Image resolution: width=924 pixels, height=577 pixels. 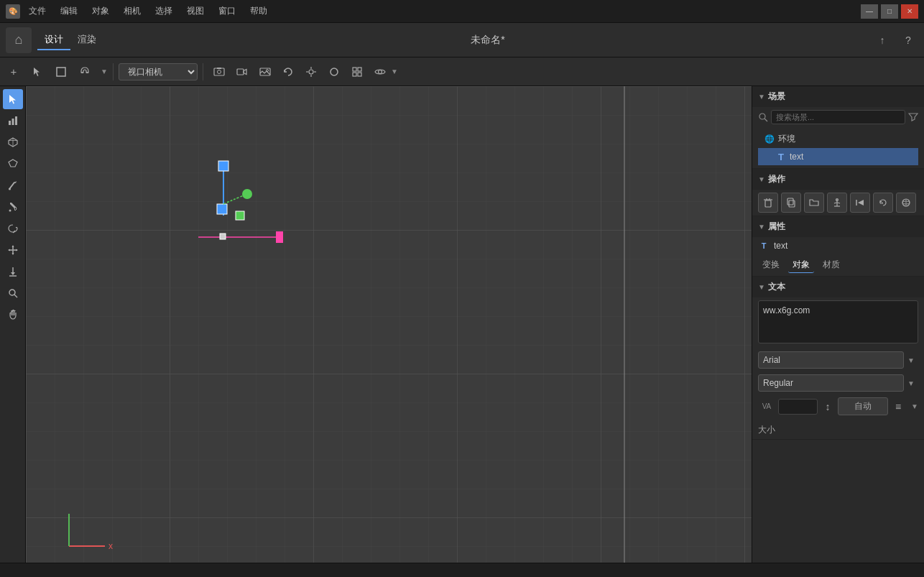 What do you see at coordinates (838, 117) in the screenshot?
I see `scene-search-input` at bounding box center [838, 117].